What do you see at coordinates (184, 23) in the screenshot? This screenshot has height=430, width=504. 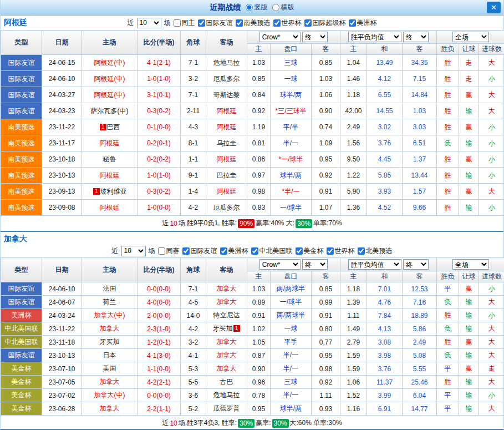 I see `filter-checkbox: 同主` at bounding box center [184, 23].